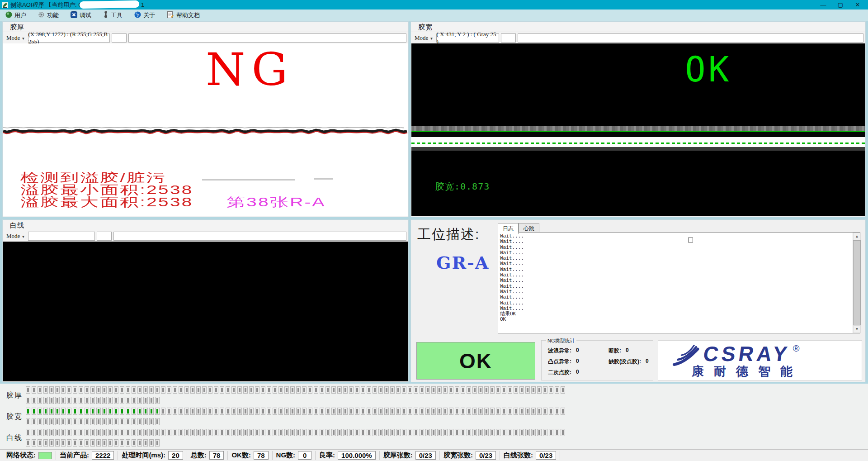  I want to click on menu-item-user: 用户, so click(16, 15).